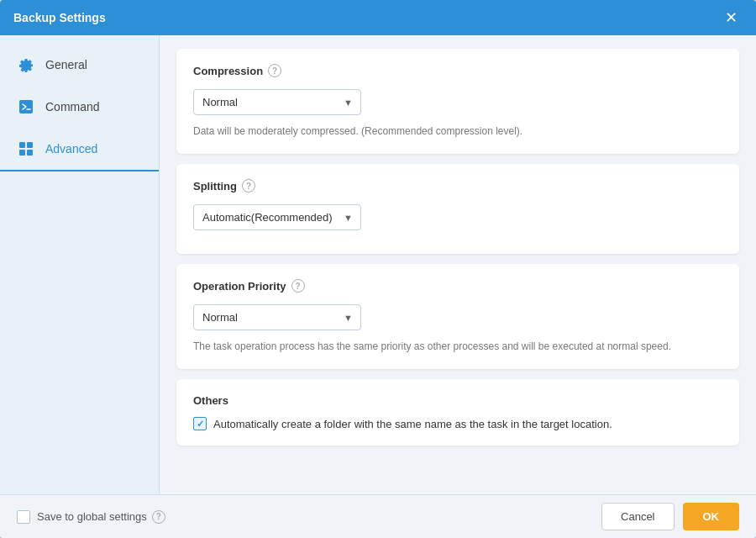  I want to click on splitting-dropdown: Automatic(Recommended) No Splitting 100 …, so click(277, 217).